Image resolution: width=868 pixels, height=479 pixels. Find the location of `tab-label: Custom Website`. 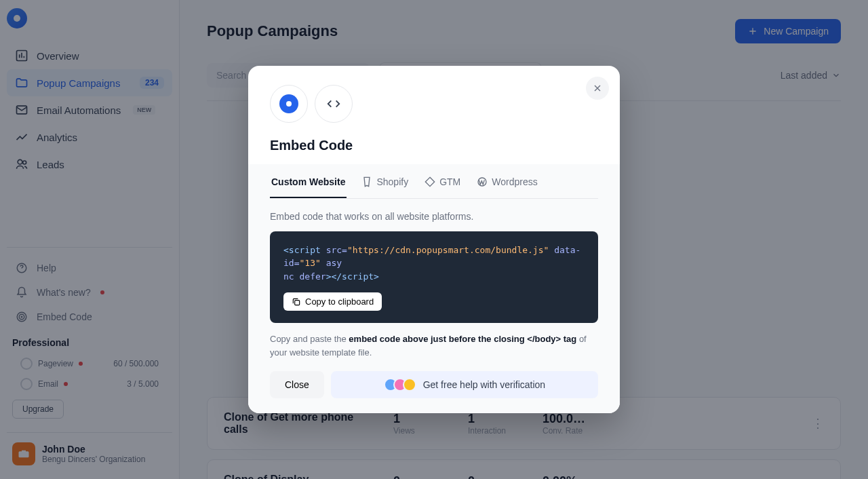

tab-label: Custom Website is located at coordinates (308, 182).